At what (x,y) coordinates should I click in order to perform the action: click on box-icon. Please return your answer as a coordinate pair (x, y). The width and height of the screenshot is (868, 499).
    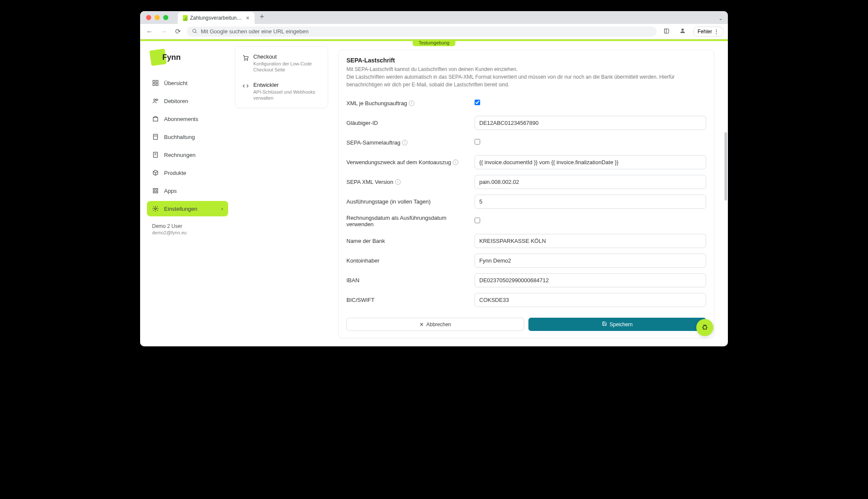
    Looking at the image, I should click on (155, 119).